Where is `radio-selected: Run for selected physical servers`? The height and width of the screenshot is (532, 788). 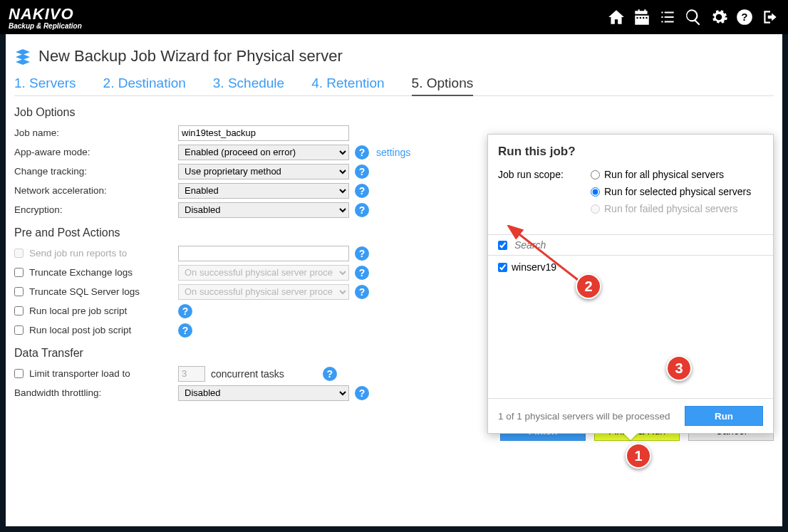 radio-selected: Run for selected physical servers is located at coordinates (671, 192).